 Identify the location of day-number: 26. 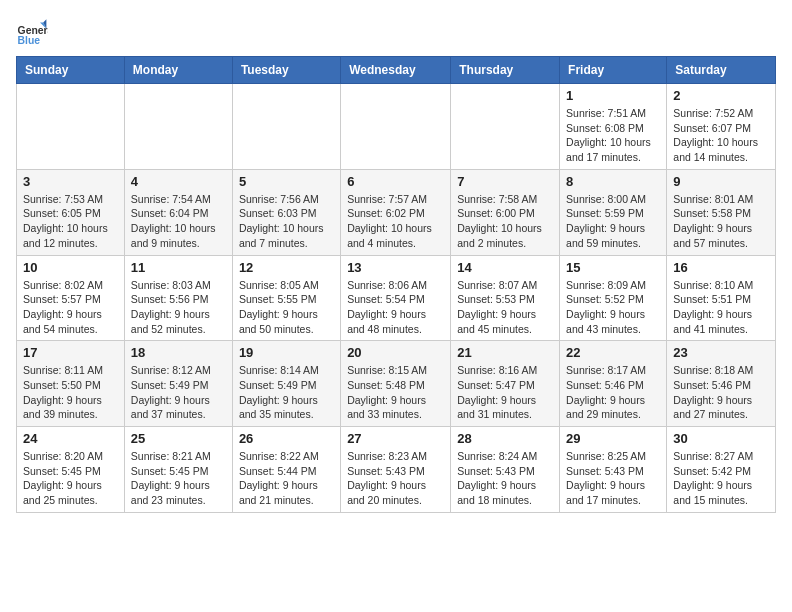
(286, 438).